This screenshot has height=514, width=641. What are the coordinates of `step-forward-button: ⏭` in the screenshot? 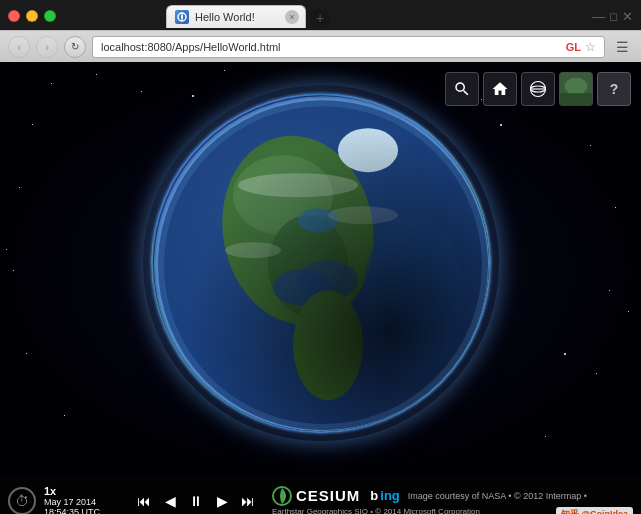 It's located at (248, 501).